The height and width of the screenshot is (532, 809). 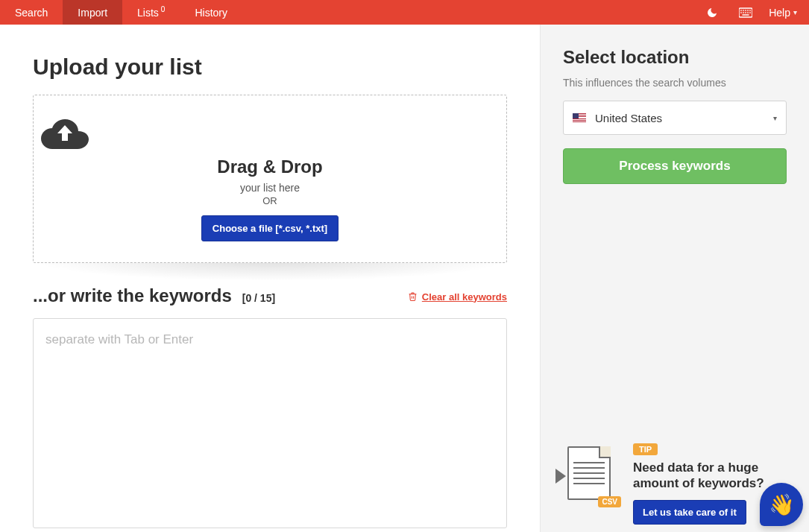 I want to click on nav-label: Import, so click(x=92, y=13).